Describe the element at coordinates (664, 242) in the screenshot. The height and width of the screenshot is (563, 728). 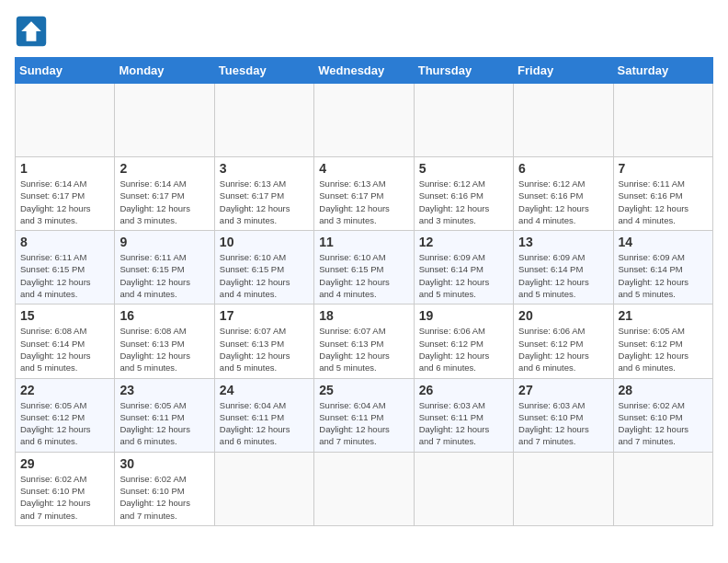
I see `day-number: 14` at that location.